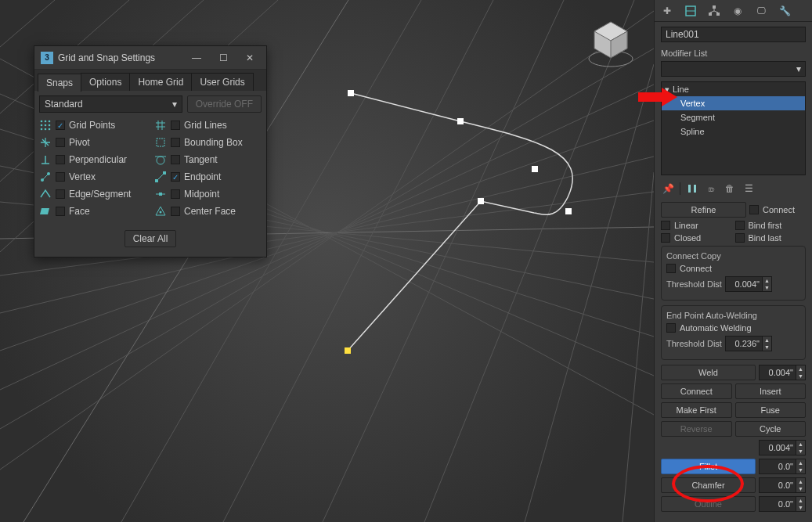  What do you see at coordinates (223, 58) in the screenshot?
I see `maximize-button: ☐` at bounding box center [223, 58].